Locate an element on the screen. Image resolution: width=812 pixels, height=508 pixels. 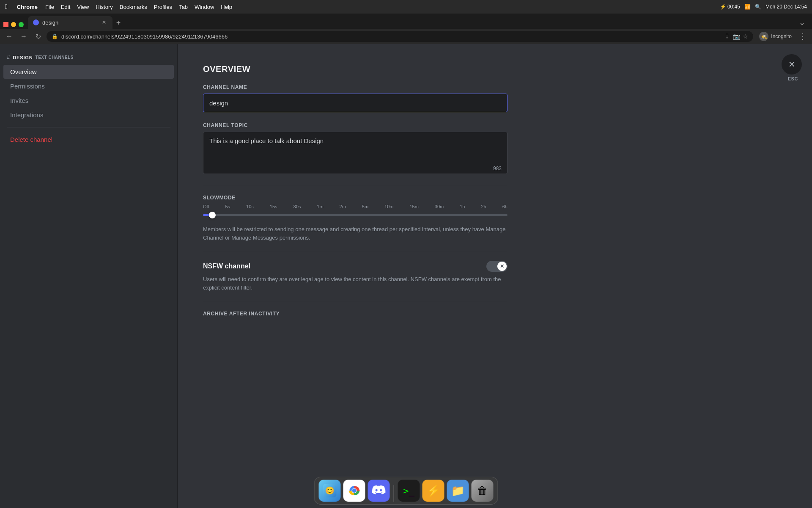
menu-view: View is located at coordinates (83, 7).